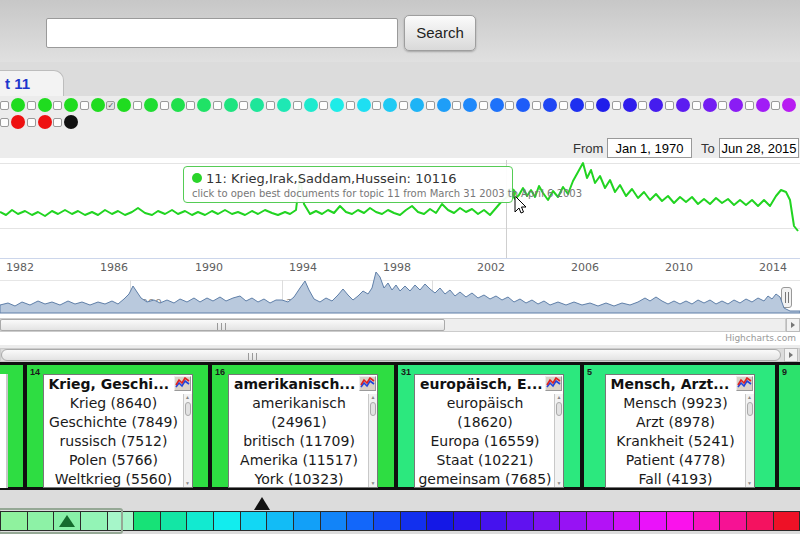 This screenshot has width=800, height=534. I want to click on topic-word-box: Krieg, Geschi...Krieg (8640)Geschichte (…, so click(118, 431).